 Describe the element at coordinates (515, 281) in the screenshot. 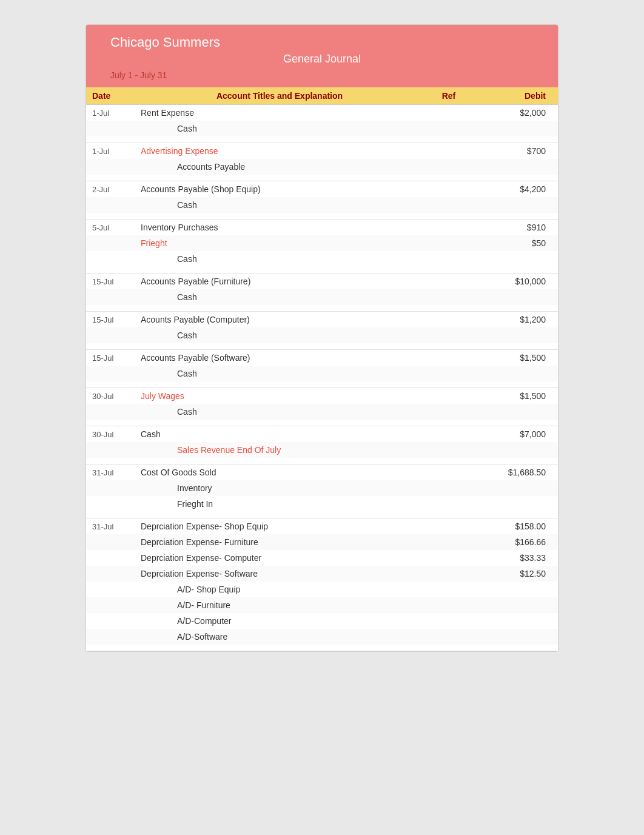

I see `cell-debit: $10,000` at that location.